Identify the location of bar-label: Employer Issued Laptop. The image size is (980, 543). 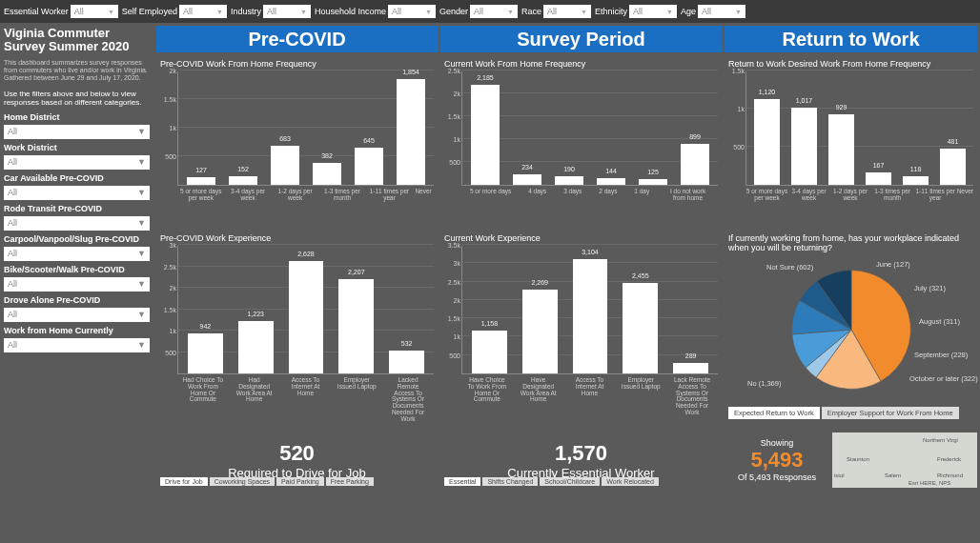
(357, 400).